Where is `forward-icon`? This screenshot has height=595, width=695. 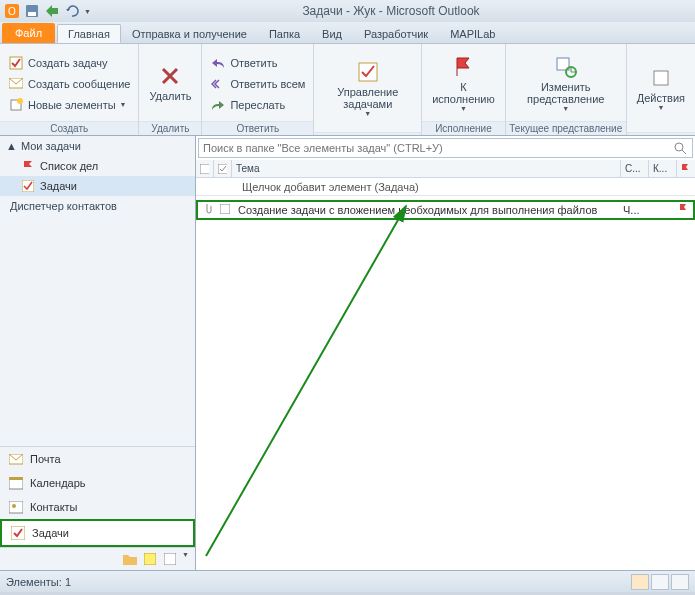 forward-icon is located at coordinates (218, 105).